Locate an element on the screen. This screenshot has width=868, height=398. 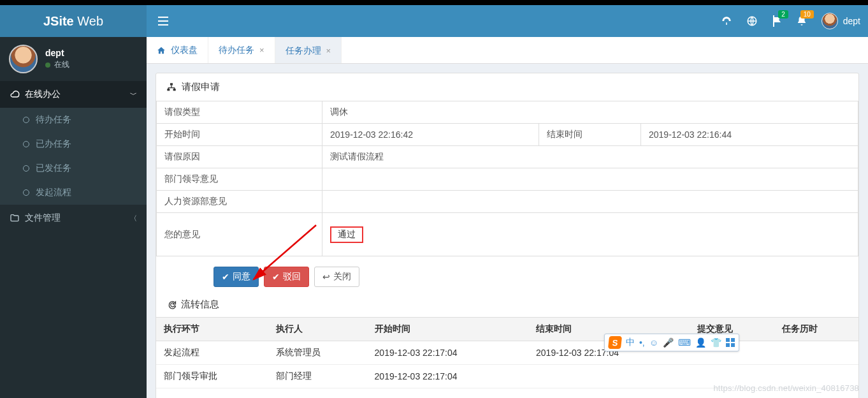
cell: 系统管理员 is located at coordinates (317, 353).